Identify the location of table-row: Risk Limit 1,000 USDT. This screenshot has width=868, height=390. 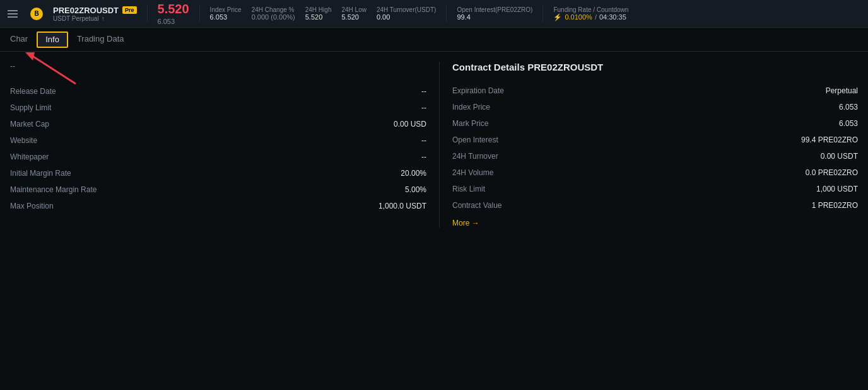
(655, 189).